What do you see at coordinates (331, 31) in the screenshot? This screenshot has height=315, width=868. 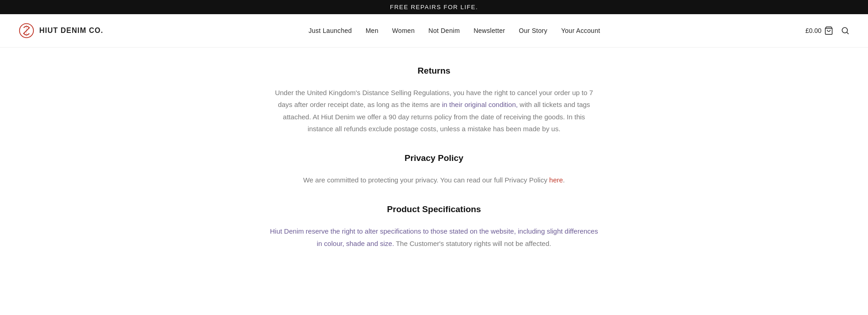 I see `nav-just-launched: Just Launched` at bounding box center [331, 31].